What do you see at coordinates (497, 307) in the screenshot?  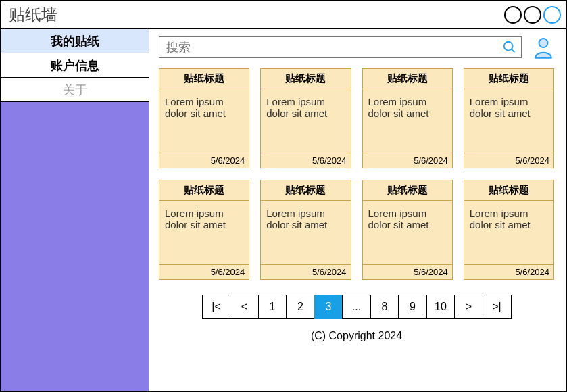 I see `page-last: >|` at bounding box center [497, 307].